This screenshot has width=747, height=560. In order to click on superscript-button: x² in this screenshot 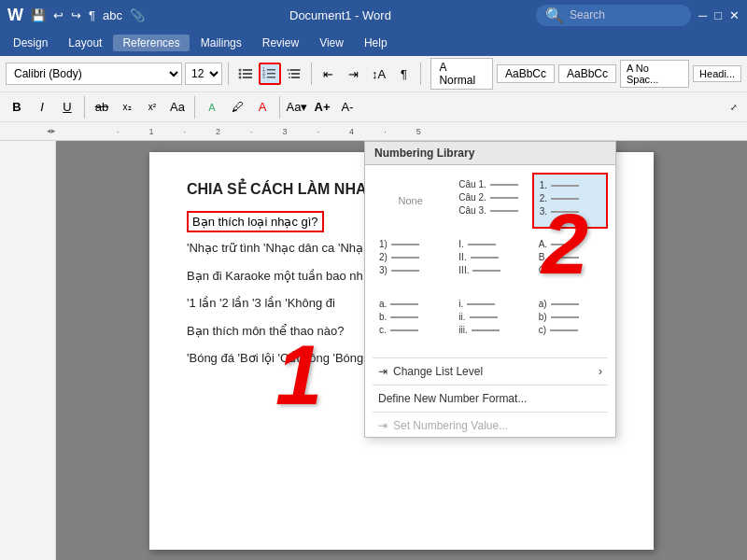, I will do `click(152, 107)`.